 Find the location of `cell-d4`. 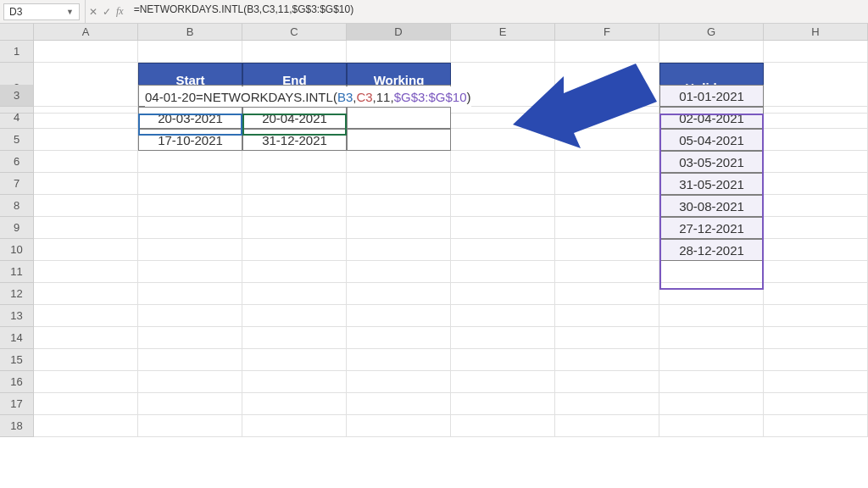

cell-d4 is located at coordinates (398, 118).